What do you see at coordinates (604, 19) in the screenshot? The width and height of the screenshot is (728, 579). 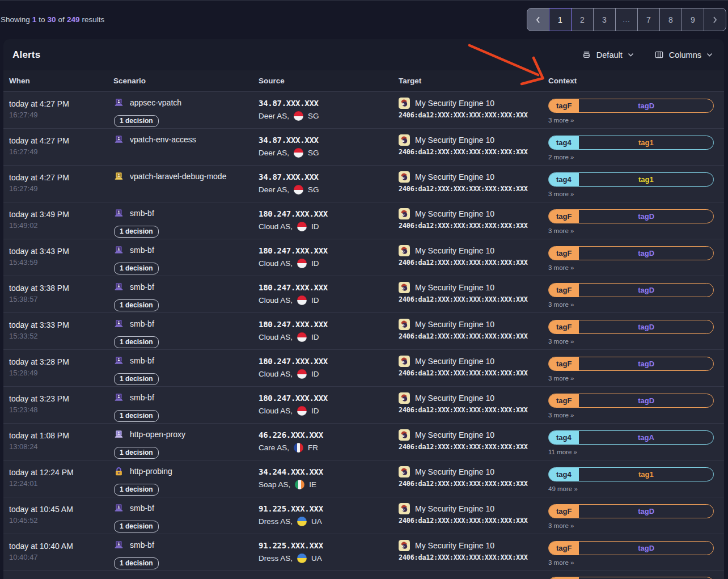 I see `page-button-3: 3` at bounding box center [604, 19].